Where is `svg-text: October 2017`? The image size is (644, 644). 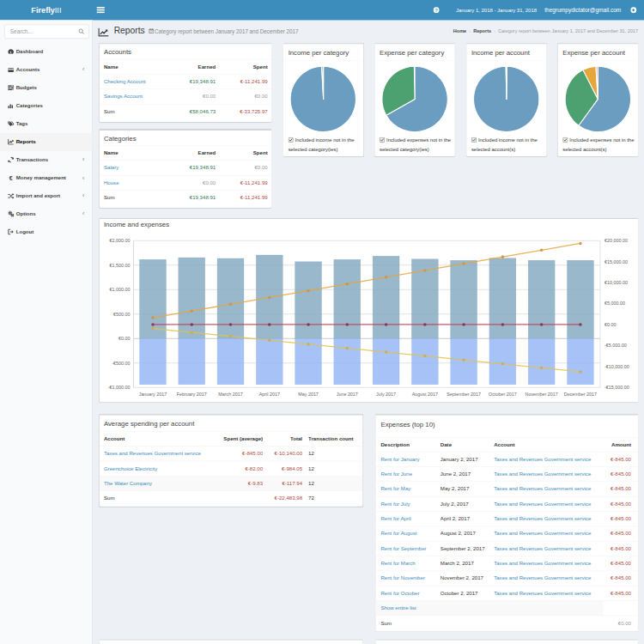
svg-text: October 2017 is located at coordinates (503, 394).